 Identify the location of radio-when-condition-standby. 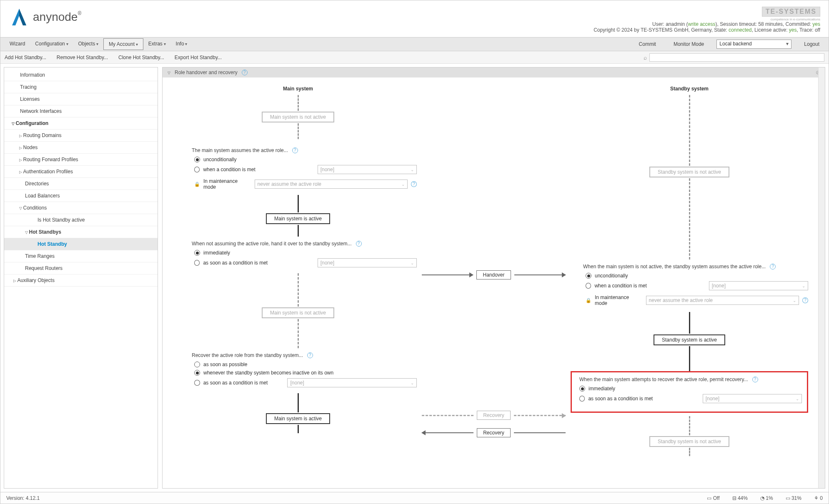
(589, 286).